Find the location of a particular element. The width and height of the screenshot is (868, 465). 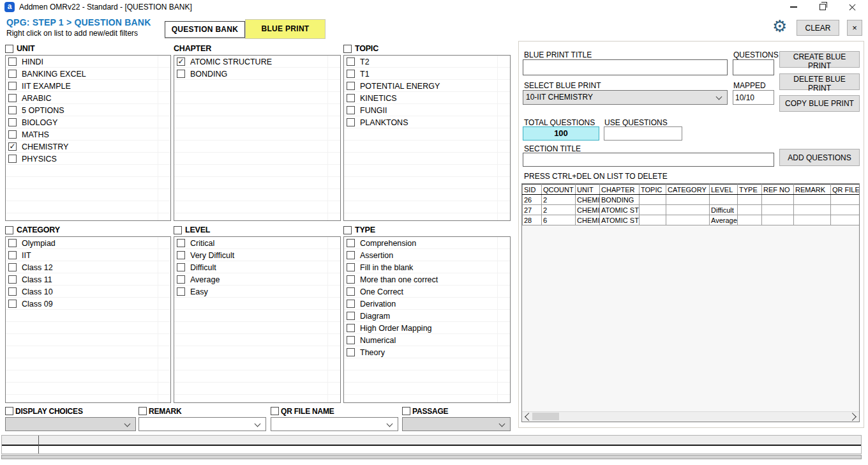

scrollbar-thumb is located at coordinates (546, 416).